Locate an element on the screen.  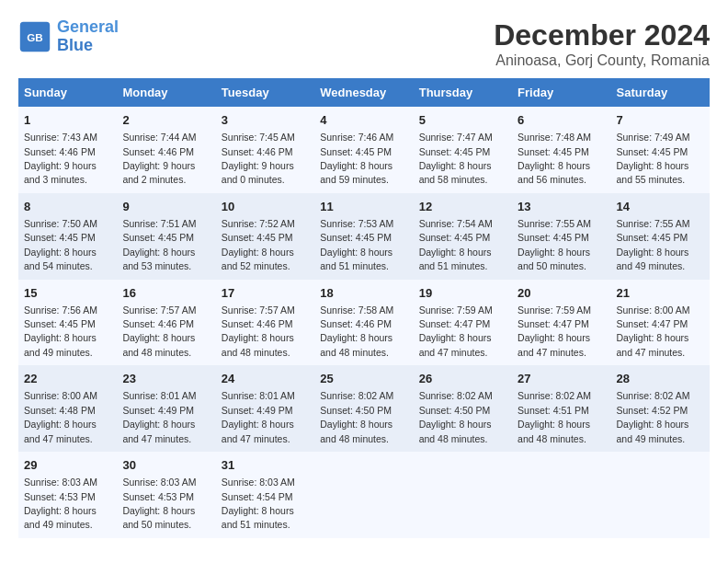
calendar-cell: 6 Sunrise: 7:48 AMSunset: 4:45 PMDayligh… is located at coordinates (561, 150).